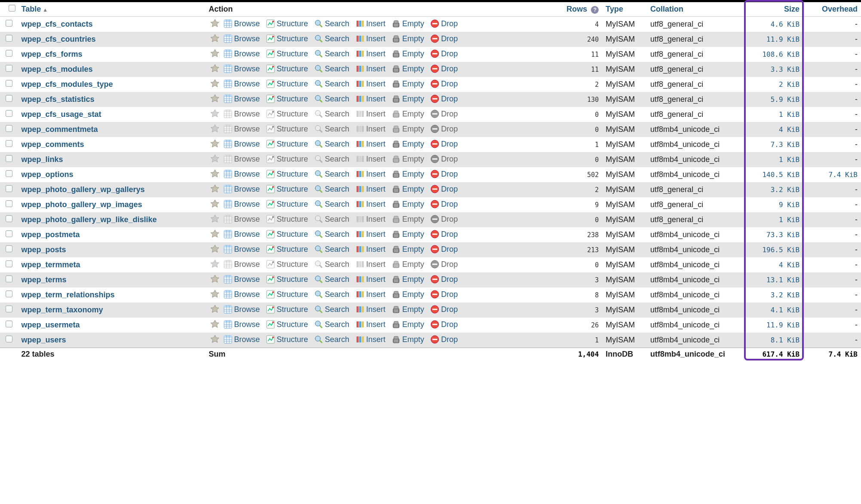 Image resolution: width=861 pixels, height=504 pixels. What do you see at coordinates (42, 159) in the screenshot?
I see `table-name-link: wpep_links` at bounding box center [42, 159].